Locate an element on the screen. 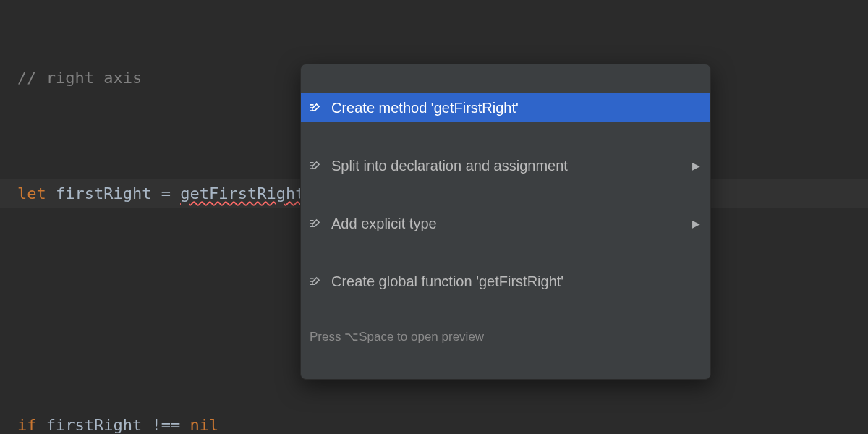 The image size is (868, 434). intention-item-label: Create method 'getFirstRight' is located at coordinates (516, 108).